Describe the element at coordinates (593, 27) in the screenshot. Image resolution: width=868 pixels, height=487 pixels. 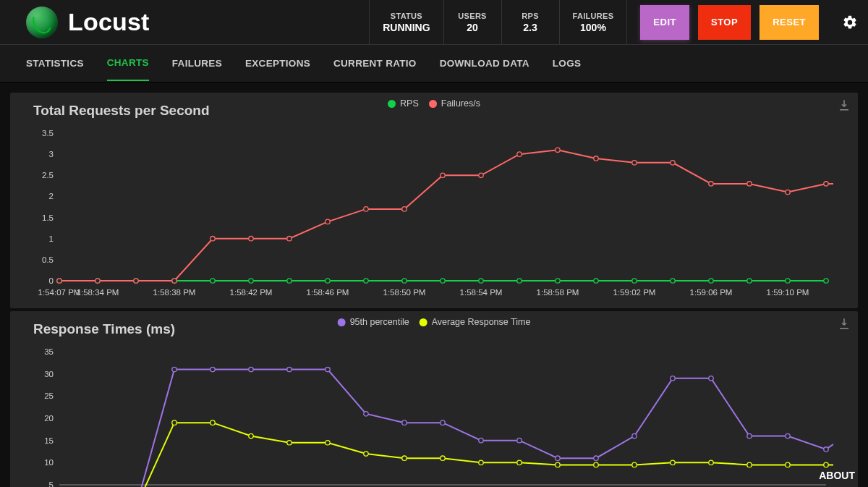
I see `metric-value: 100%` at that location.